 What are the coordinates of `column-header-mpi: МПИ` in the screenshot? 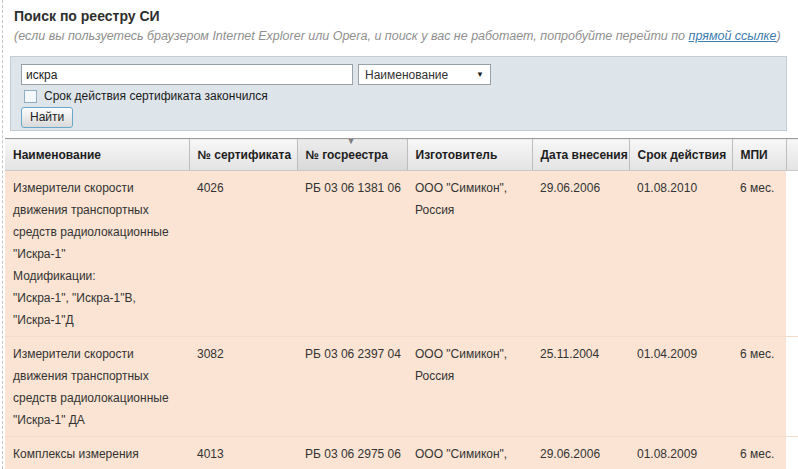 It's located at (759, 155).